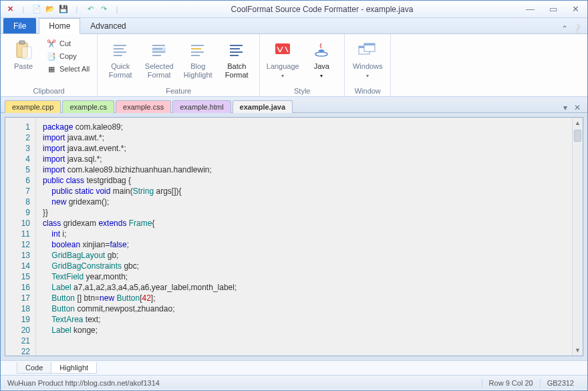 This screenshot has height=391, width=588. I want to click on scroll-down-icon: ▼, so click(577, 350).